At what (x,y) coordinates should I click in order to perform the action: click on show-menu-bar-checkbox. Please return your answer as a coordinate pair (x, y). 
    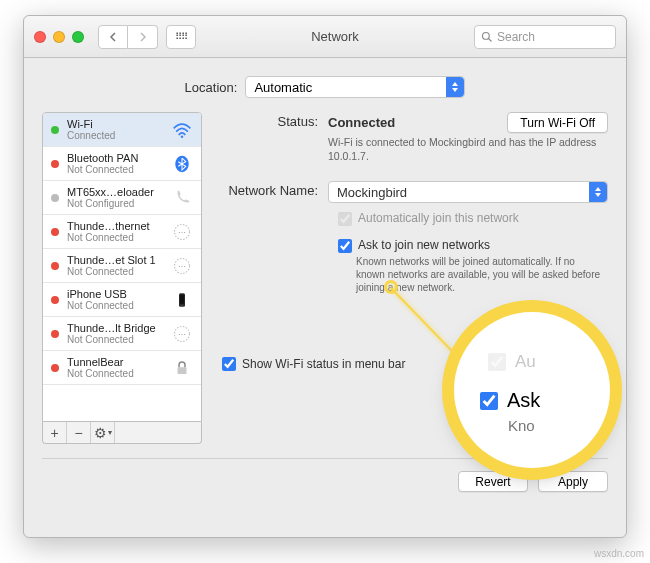
    Looking at the image, I should click on (229, 364).